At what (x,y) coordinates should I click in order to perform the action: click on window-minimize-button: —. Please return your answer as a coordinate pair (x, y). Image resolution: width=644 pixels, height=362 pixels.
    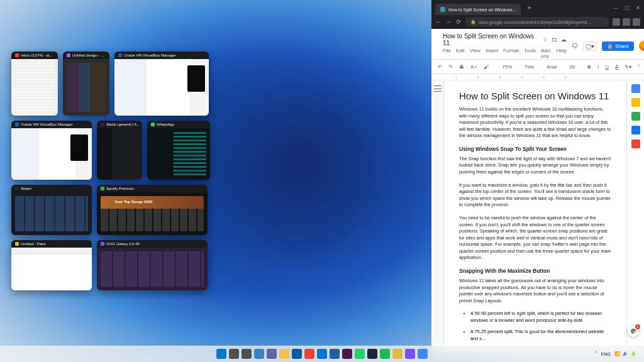
    Looking at the image, I should click on (616, 8).